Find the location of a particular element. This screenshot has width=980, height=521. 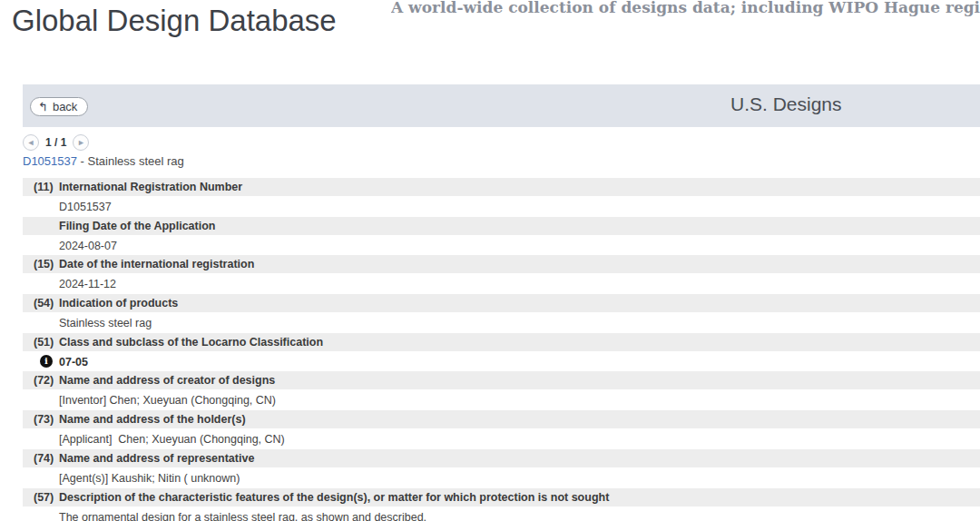

field-value-row: Stainless steel rag is located at coordinates (501, 323).